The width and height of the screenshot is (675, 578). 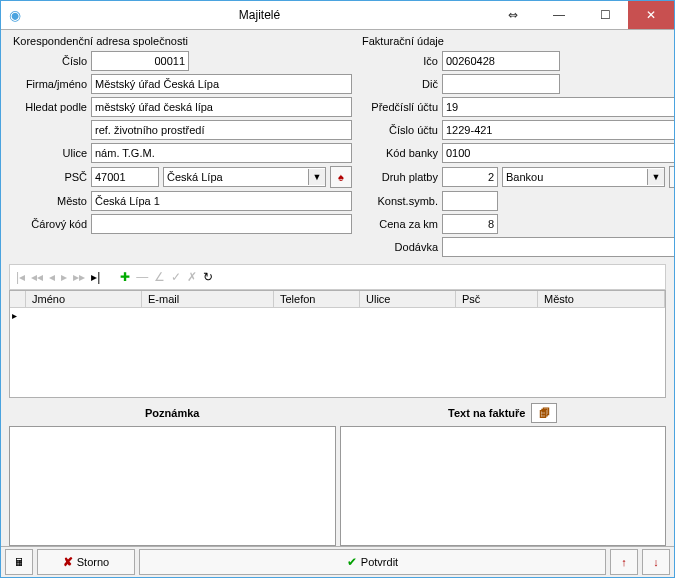 I want to click on cancel-record-icon: ✗, so click(x=192, y=277).